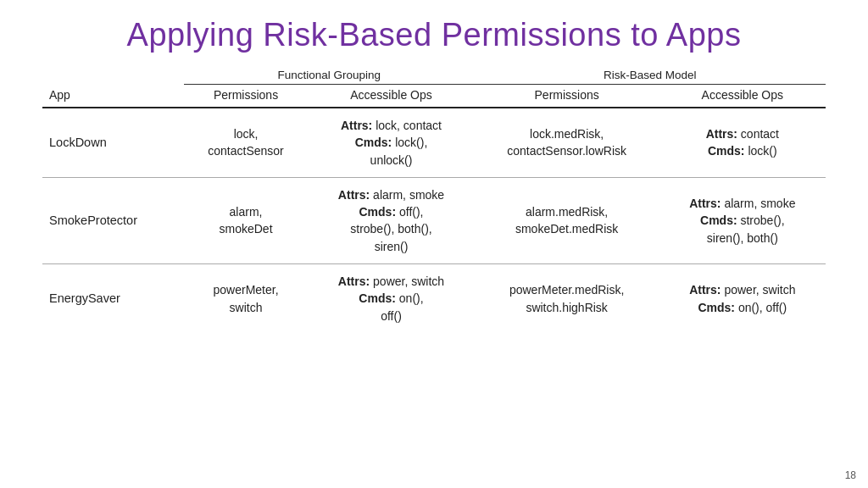 The height and width of the screenshot is (488, 868). Describe the element at coordinates (434, 36) in the screenshot. I see `slide-title: Applying Risk-Based Permissions to Apps` at that location.